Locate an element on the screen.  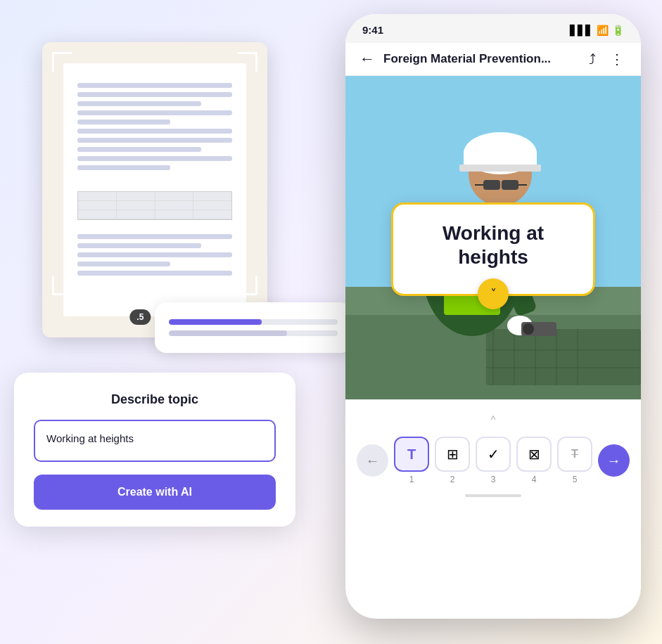
toolbar-handle-icon: ^ is located at coordinates (493, 420).